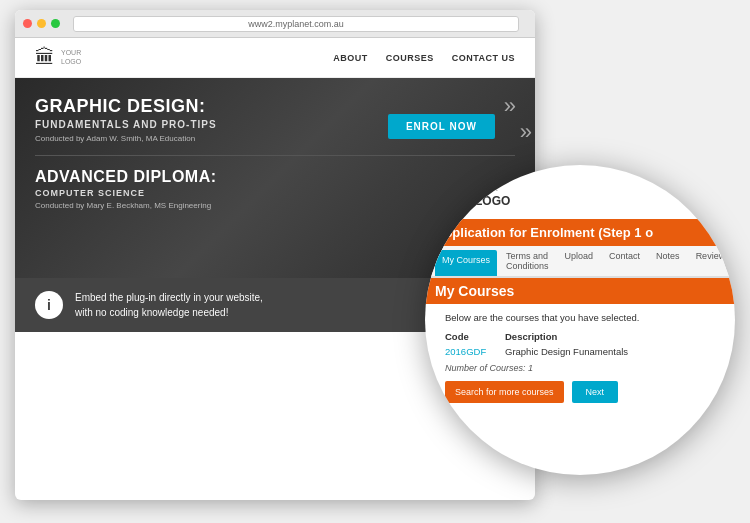 This screenshot has height=523, width=750. I want to click on arrow-down: », so click(526, 132).